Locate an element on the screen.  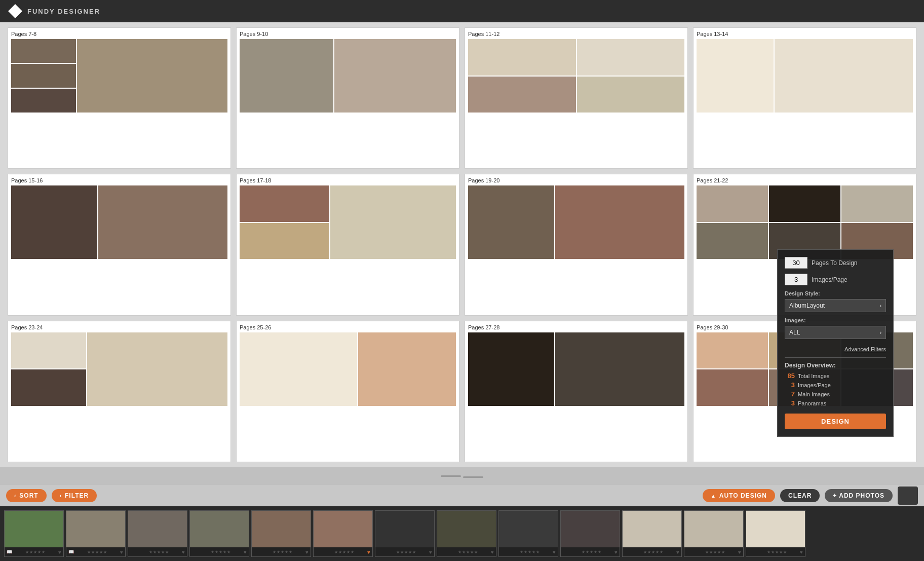
add-photos-button: + ADD PHOTOS is located at coordinates (859, 496).